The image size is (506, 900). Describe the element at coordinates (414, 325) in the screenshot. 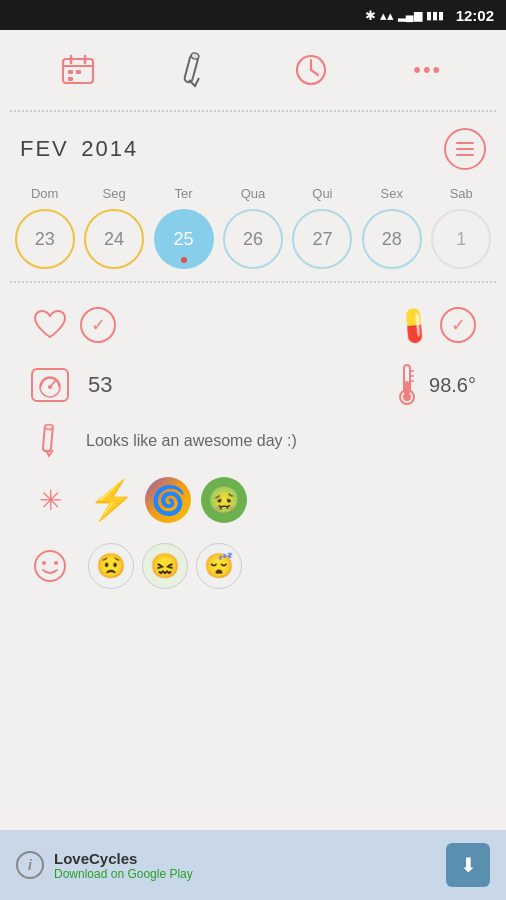

I see `pill-icon: 💊` at that location.